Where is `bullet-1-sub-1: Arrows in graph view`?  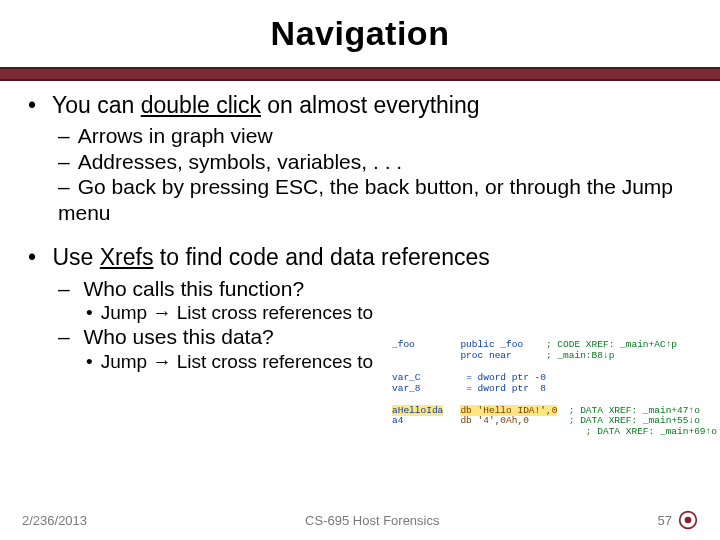 bullet-1-sub-1: Arrows in graph view is located at coordinates (375, 136).